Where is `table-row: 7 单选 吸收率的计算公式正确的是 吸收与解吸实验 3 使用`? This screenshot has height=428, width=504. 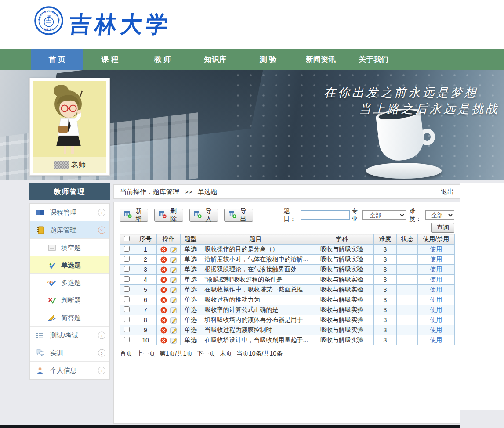
table-row: 7 单选 吸收率的计算公式正确的是 吸收与解吸实验 3 使用 is located at coordinates (287, 310).